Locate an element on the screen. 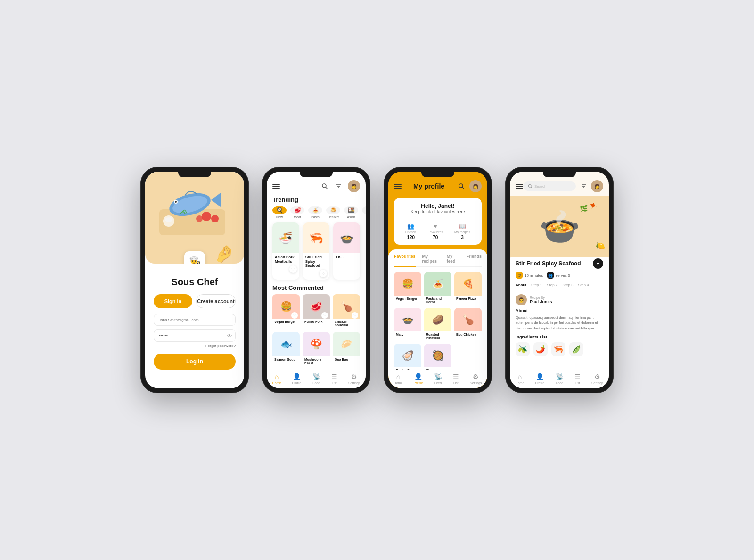  tab-friends: Friends is located at coordinates (474, 260).